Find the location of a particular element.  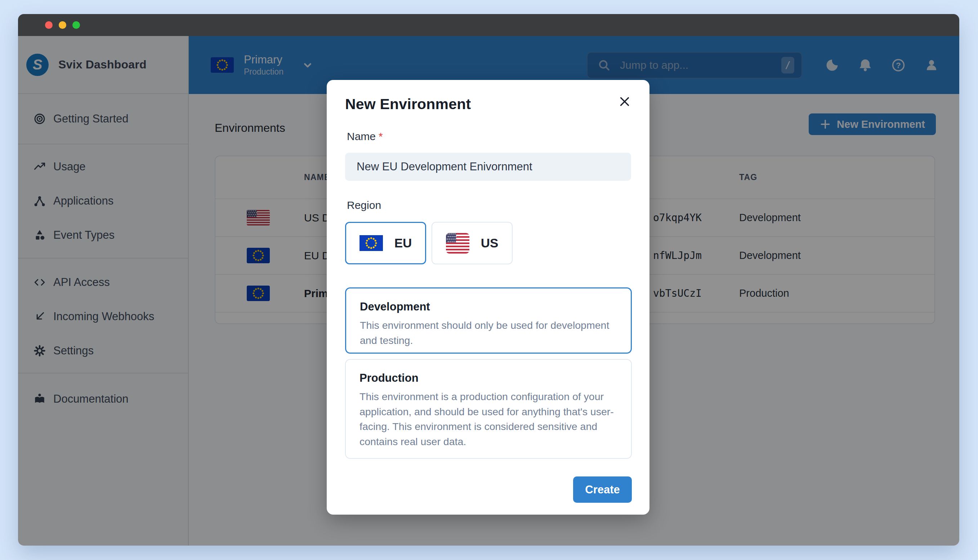

modal-close-button is located at coordinates (625, 102).